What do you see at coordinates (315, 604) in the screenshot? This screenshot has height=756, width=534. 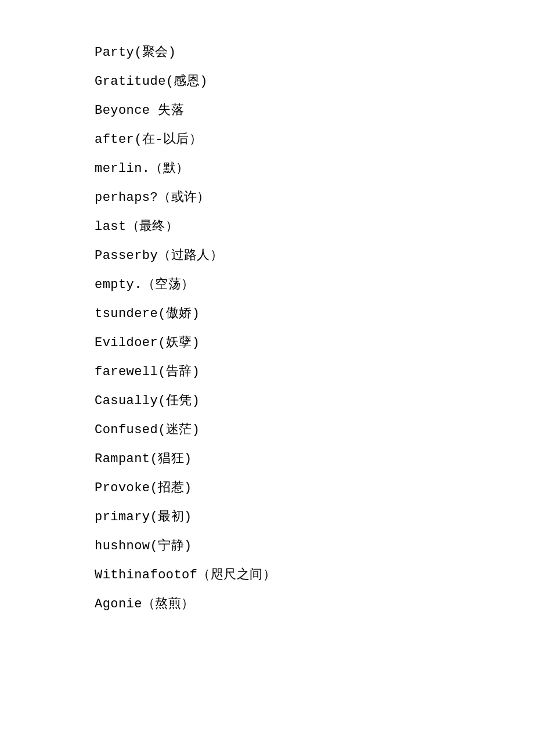 I see `list-item: Agonie（熬煎）` at bounding box center [315, 604].